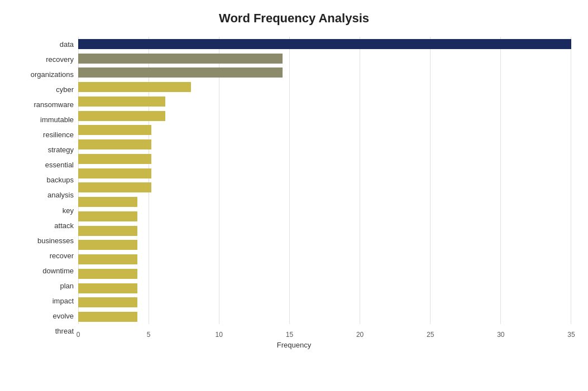 This screenshot has width=588, height=391. I want to click on y-label: essential, so click(59, 165).